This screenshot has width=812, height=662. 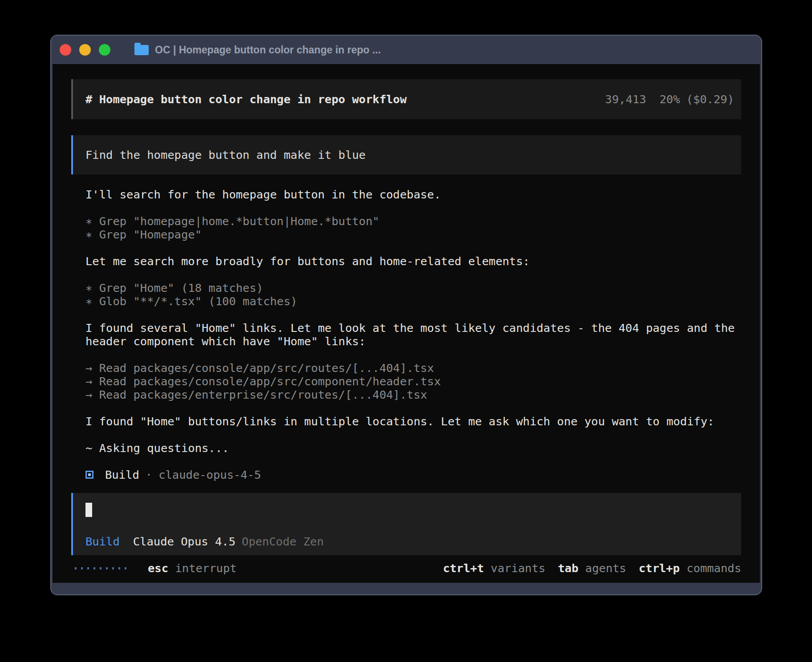 What do you see at coordinates (413, 341) in the screenshot?
I see `transcript-line: header component which have "Home" links…` at bounding box center [413, 341].